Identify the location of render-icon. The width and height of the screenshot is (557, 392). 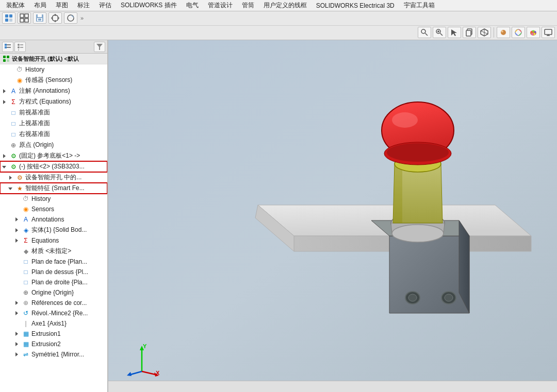
(503, 32).